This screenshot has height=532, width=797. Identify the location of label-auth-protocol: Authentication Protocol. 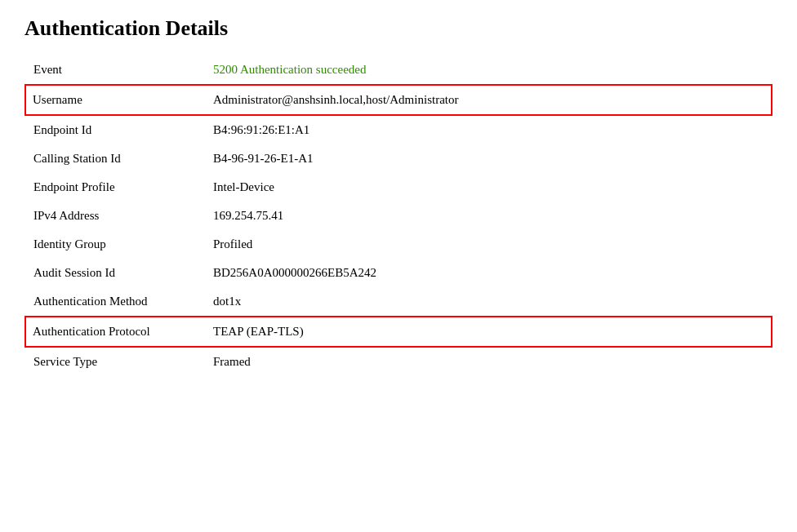
(115, 331).